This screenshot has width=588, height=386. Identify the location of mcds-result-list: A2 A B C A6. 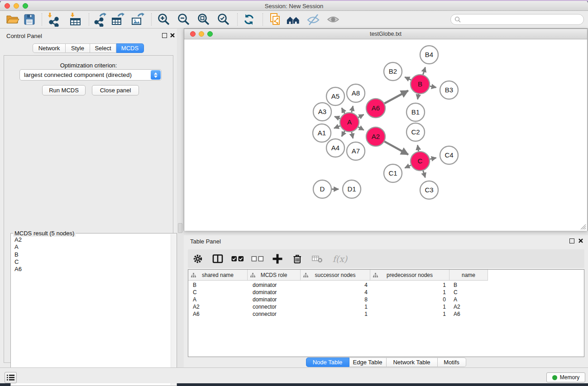
(91, 310).